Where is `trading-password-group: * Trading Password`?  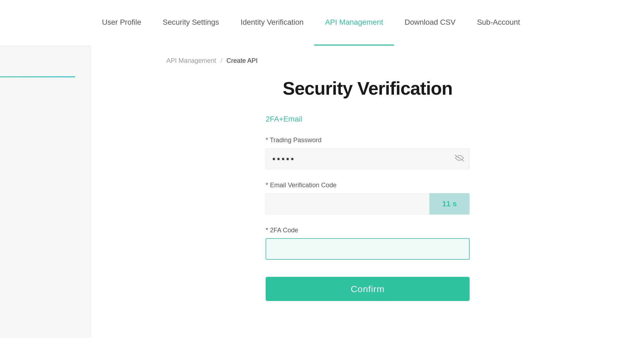 trading-password-group: * Trading Password is located at coordinates (368, 153).